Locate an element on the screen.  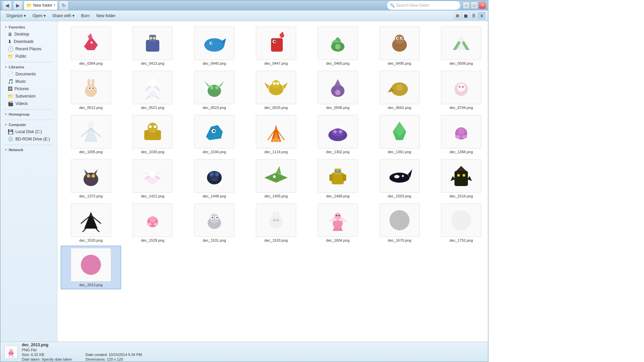
file-name: dec_0512.png is located at coordinates (91, 108).